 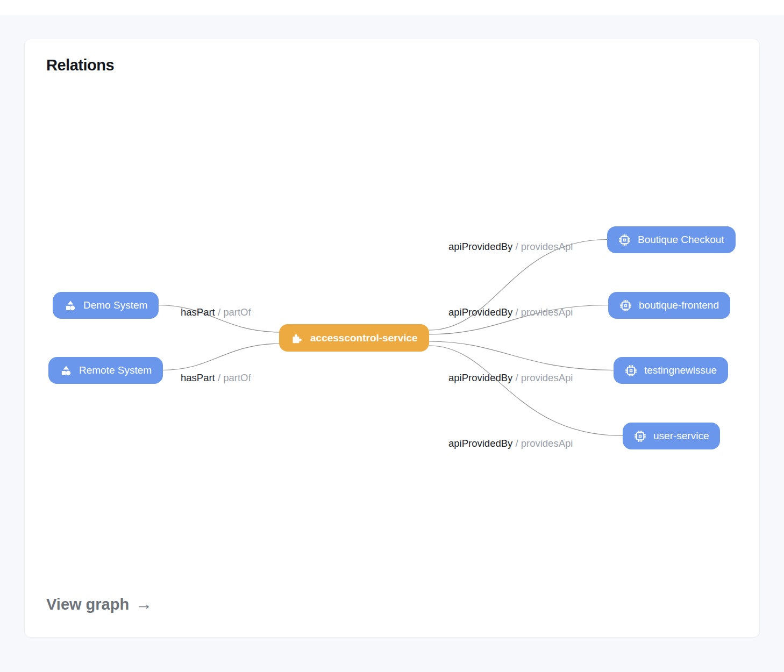 What do you see at coordinates (681, 370) in the screenshot?
I see `node-label: testingnewissue` at bounding box center [681, 370].